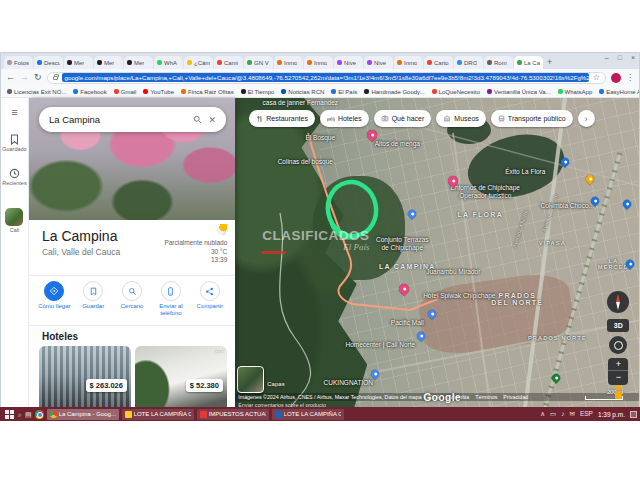 The image size is (640, 480). What do you see at coordinates (553, 414) in the screenshot?
I see `tray-display-icon: ▭` at bounding box center [553, 414].